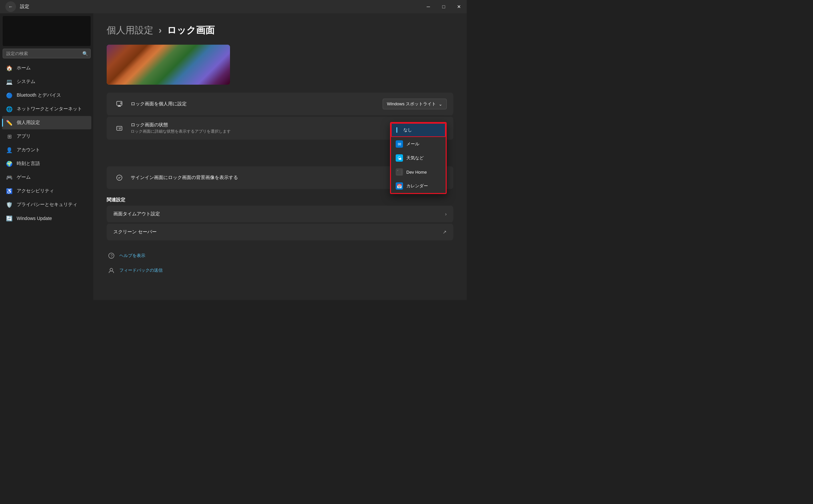 Image resolution: width=813 pixels, height=504 pixels. Describe the element at coordinates (399, 144) in the screenshot. I see `dropdown-item-icon-mail: ✉` at that location.